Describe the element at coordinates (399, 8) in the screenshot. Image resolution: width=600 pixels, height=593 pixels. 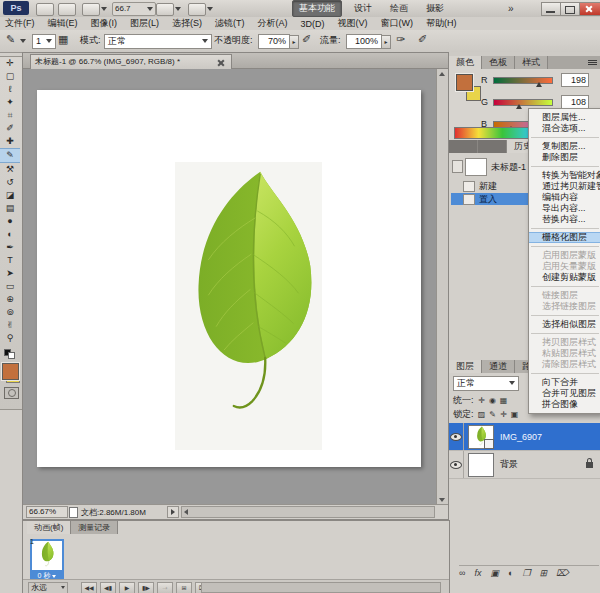
I see `workspace-button: 绘画` at that location.